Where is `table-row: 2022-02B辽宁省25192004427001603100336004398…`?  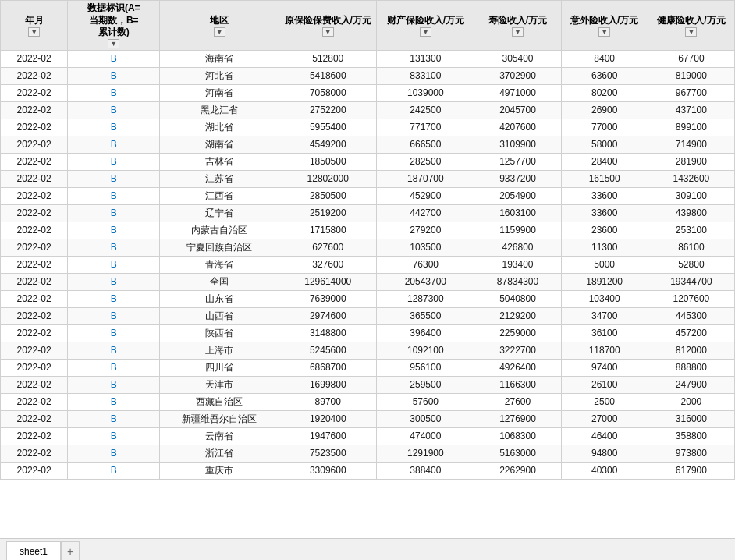
table-row: 2022-02B辽宁省25192004427001603100336004398… is located at coordinates (368, 213).